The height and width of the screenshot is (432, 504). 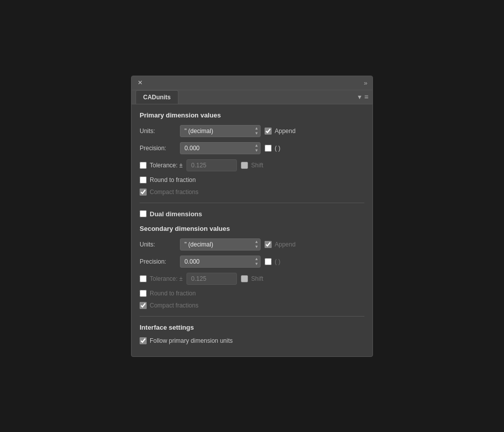 What do you see at coordinates (220, 148) in the screenshot?
I see `primary-precision-select-wrapper: 0.000 ▲▼` at bounding box center [220, 148].